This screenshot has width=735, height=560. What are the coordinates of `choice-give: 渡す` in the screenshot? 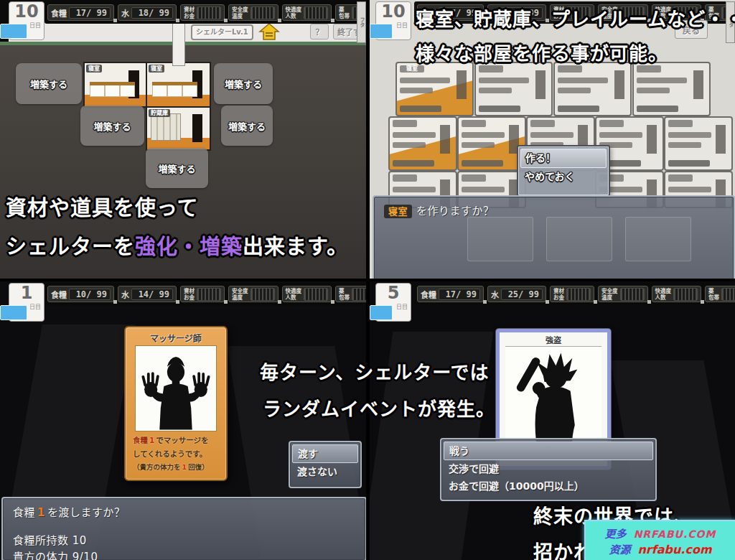 It's located at (325, 454).